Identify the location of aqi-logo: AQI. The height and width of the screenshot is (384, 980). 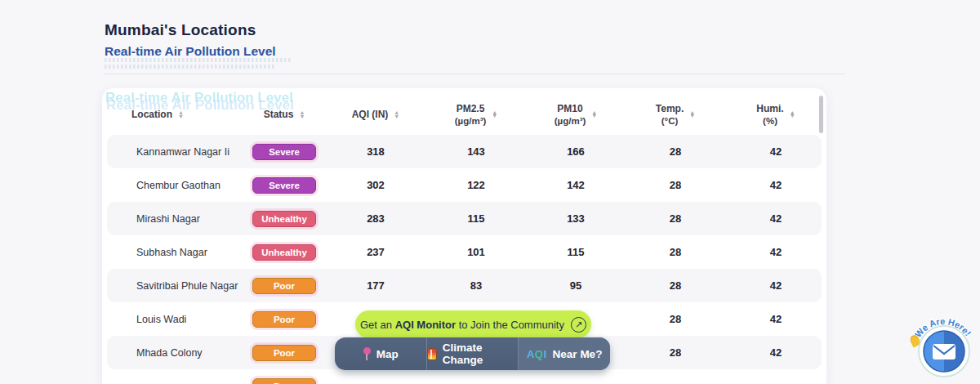
(537, 355).